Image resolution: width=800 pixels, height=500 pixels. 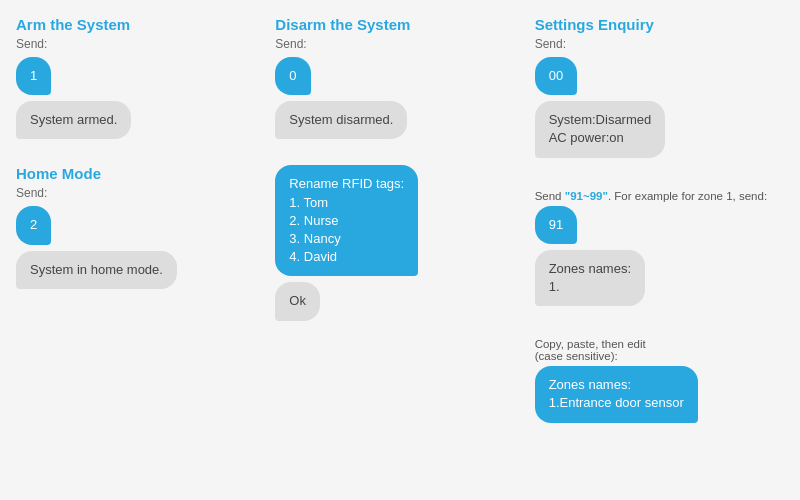 I want to click on bubble-zone-received: Zones names: 1., so click(x=590, y=278).